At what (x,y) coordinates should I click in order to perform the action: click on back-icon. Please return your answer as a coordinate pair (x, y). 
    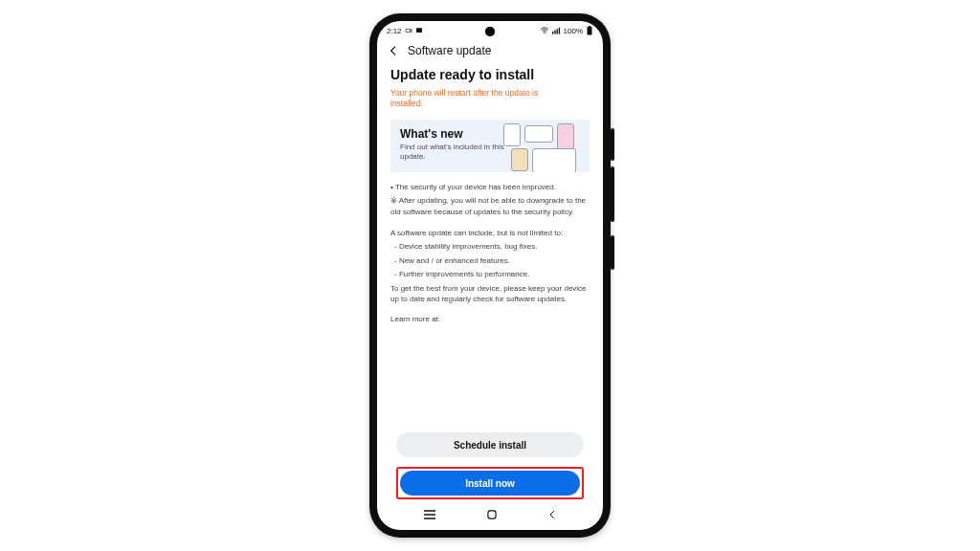
    Looking at the image, I should click on (393, 51).